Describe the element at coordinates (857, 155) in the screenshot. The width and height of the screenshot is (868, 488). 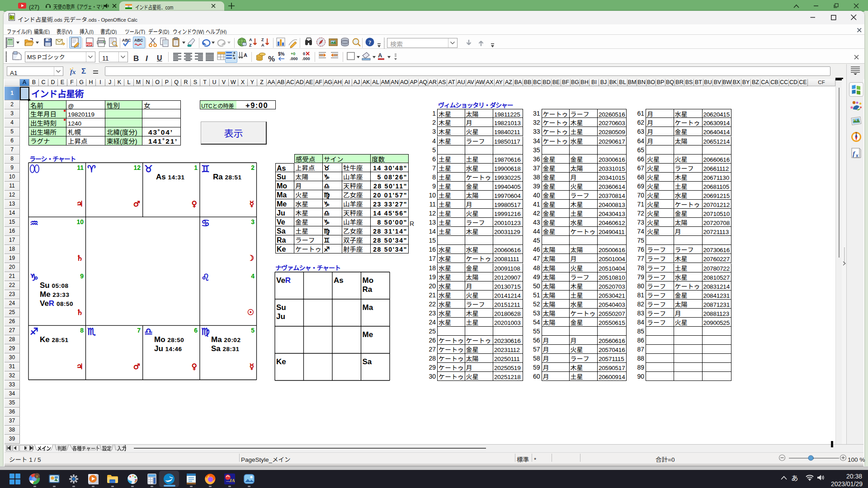
I see `svg-text: x` at that location.